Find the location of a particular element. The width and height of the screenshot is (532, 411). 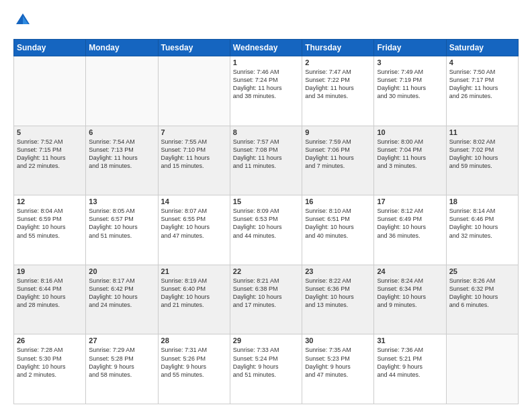

calendar-cell: 27Sunrise: 7:29 AM Sunset: 5:28 PM Dayli… is located at coordinates (122, 369).